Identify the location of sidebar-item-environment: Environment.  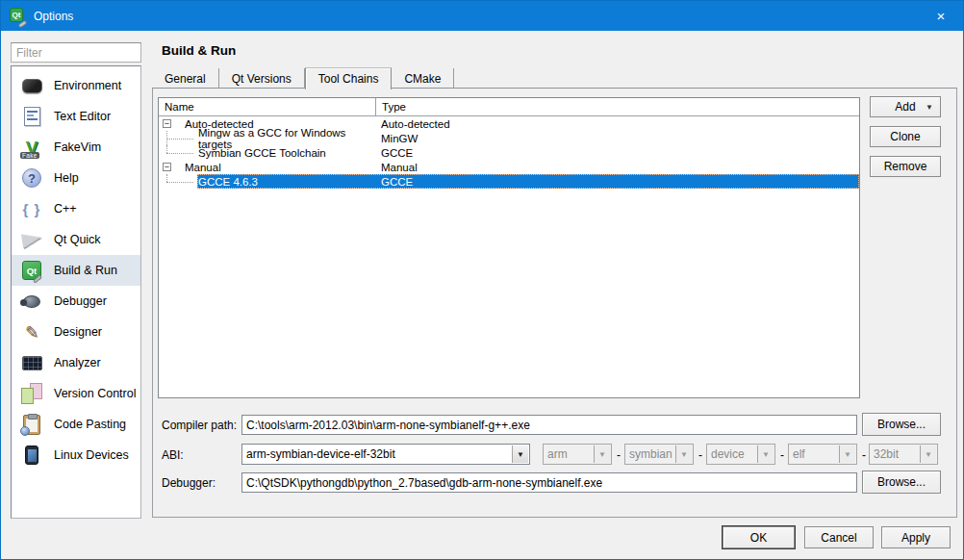
(76, 86).